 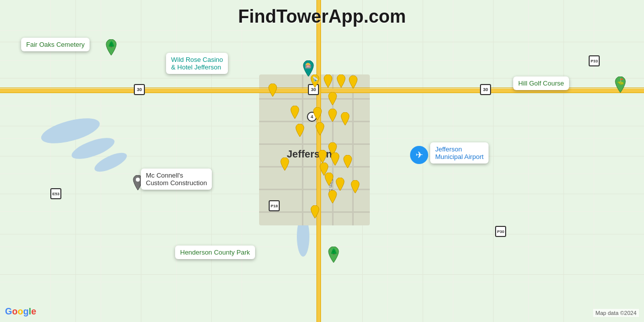 I want to click on mcconnells-label: Mc Connell'sCustom Construction, so click(x=176, y=179).